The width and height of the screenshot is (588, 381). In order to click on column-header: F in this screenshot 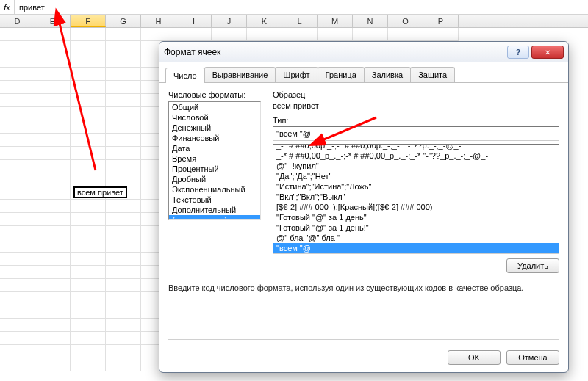, I will do `click(88, 21)`.